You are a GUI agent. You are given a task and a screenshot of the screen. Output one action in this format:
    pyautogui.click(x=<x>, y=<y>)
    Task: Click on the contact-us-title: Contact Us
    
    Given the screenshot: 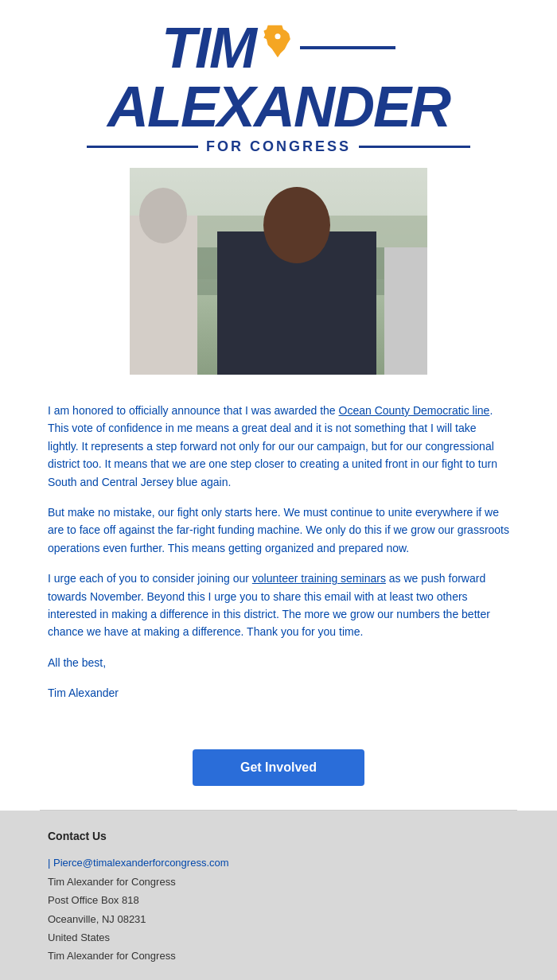 What is the action you would take?
    pyautogui.click(x=278, y=836)
    